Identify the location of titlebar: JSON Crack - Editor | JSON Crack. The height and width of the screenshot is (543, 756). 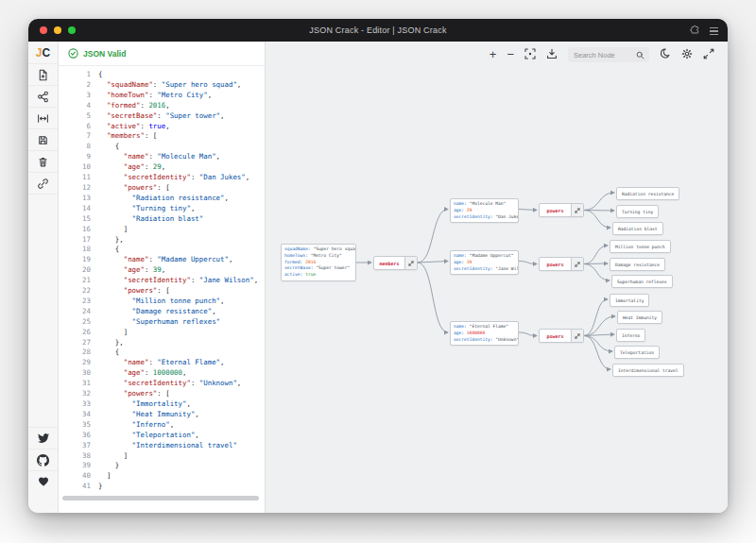
(378, 30).